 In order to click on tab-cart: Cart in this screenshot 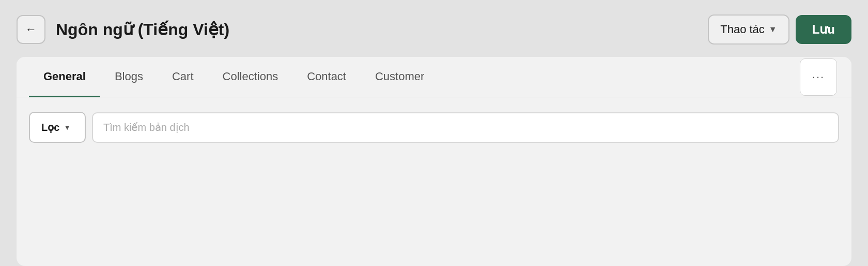, I will do `click(183, 78)`.